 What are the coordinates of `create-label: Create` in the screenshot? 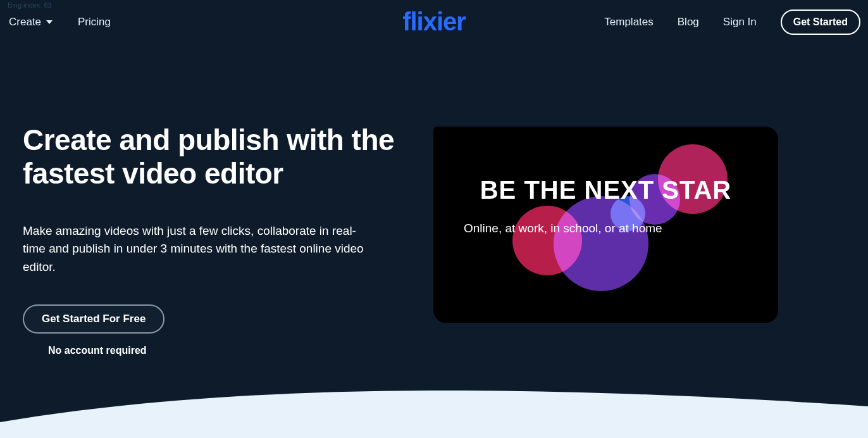 It's located at (25, 22).